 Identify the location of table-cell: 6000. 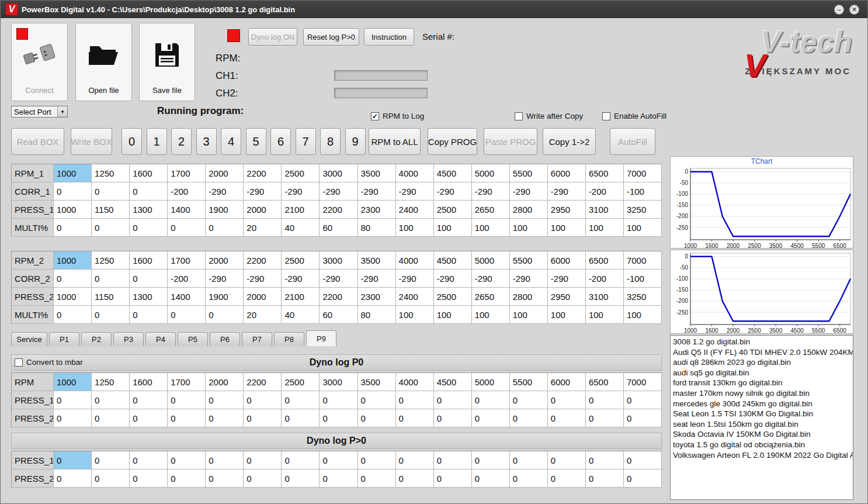
(567, 382).